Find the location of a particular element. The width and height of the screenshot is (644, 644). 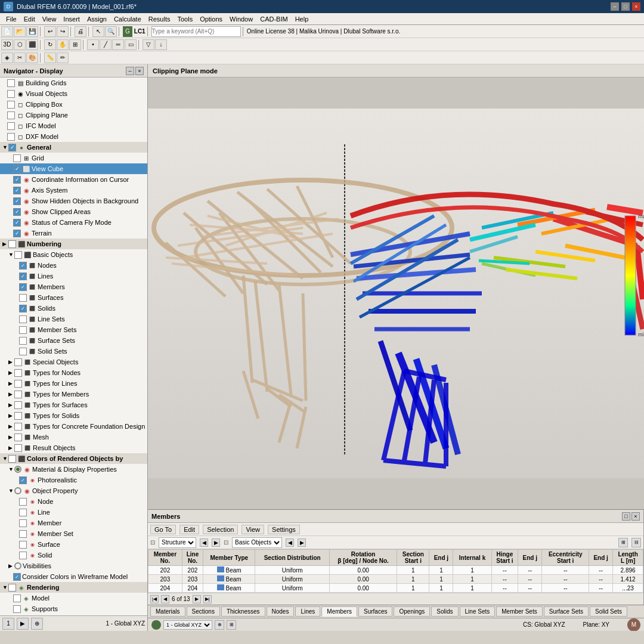

nav-axis-system: ✓ ◉ Axis System is located at coordinates (74, 190).